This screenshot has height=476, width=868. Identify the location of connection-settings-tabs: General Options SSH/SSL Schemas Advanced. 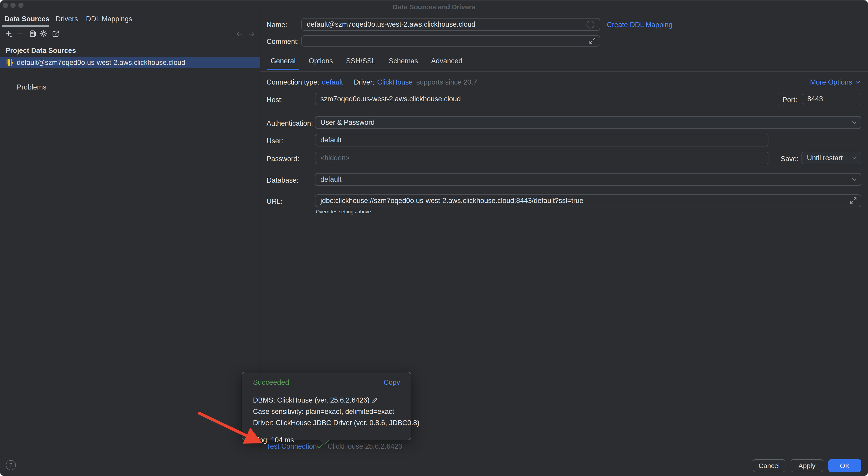
(367, 61).